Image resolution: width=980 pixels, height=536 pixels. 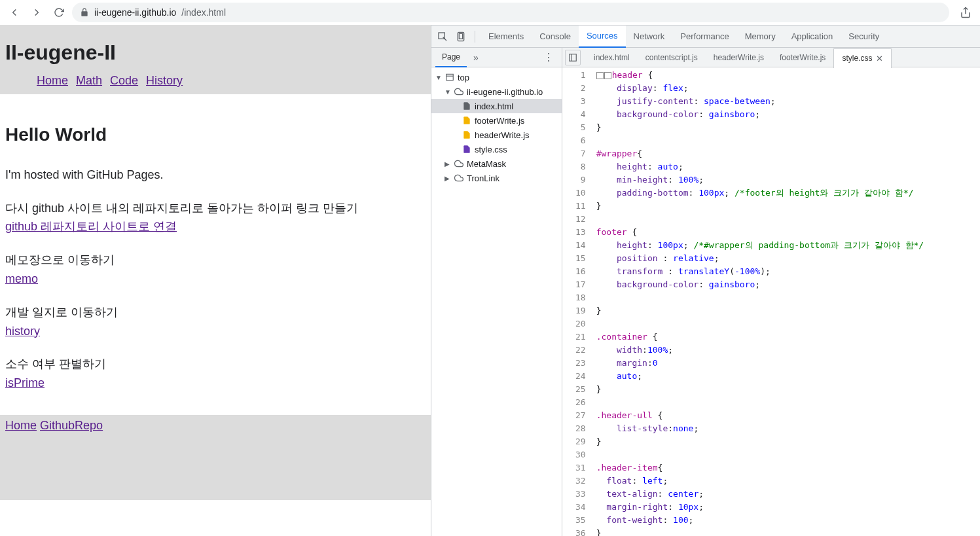 I want to click on back-button, so click(x=14, y=12).